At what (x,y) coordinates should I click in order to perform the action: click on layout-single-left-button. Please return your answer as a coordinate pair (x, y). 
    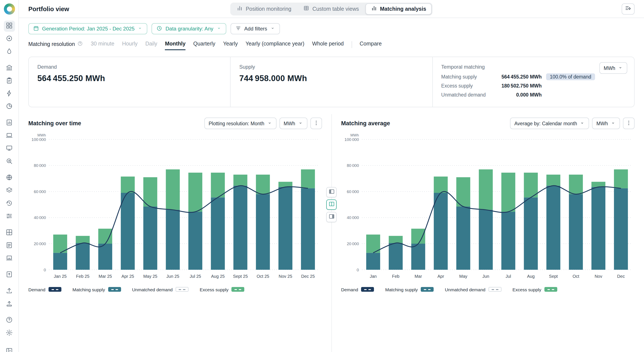
    Looking at the image, I should click on (332, 192).